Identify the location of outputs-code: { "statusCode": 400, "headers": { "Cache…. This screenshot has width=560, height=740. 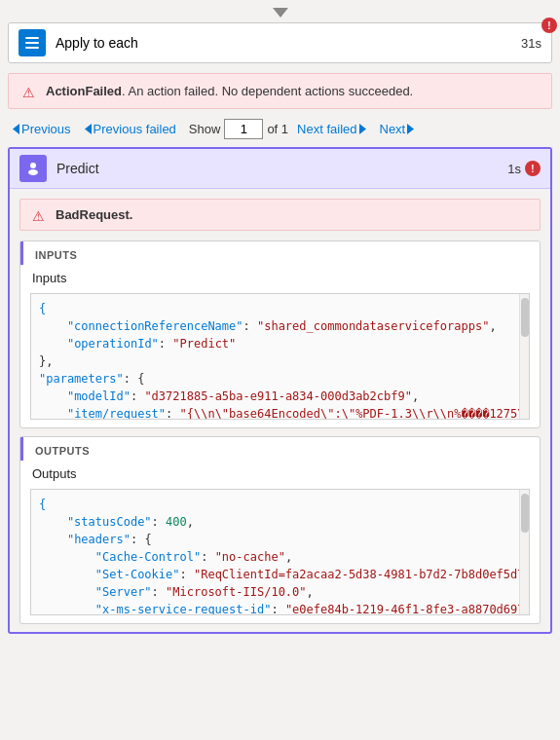
(280, 555).